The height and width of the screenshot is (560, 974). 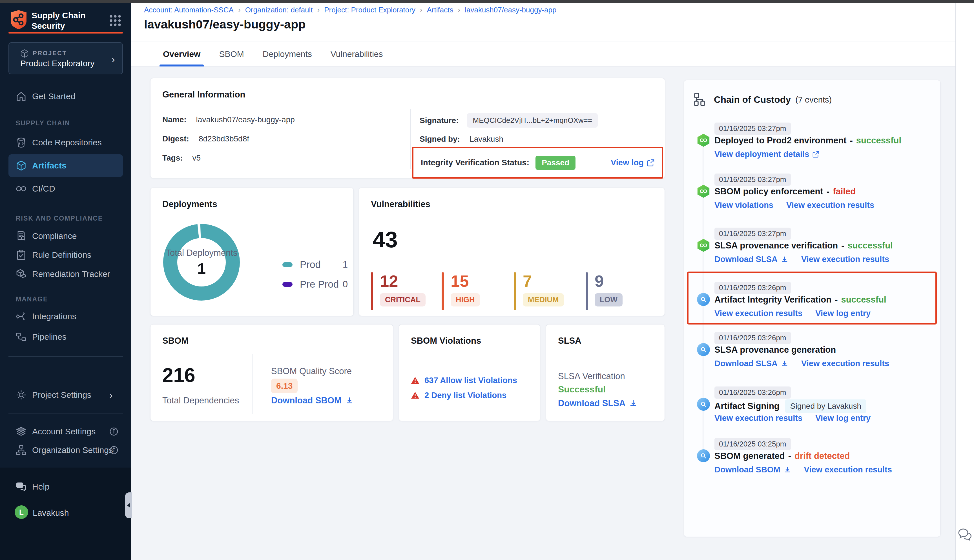 What do you see at coordinates (357, 54) in the screenshot?
I see `tab-vulnerabilities: Vulnerabilities` at bounding box center [357, 54].